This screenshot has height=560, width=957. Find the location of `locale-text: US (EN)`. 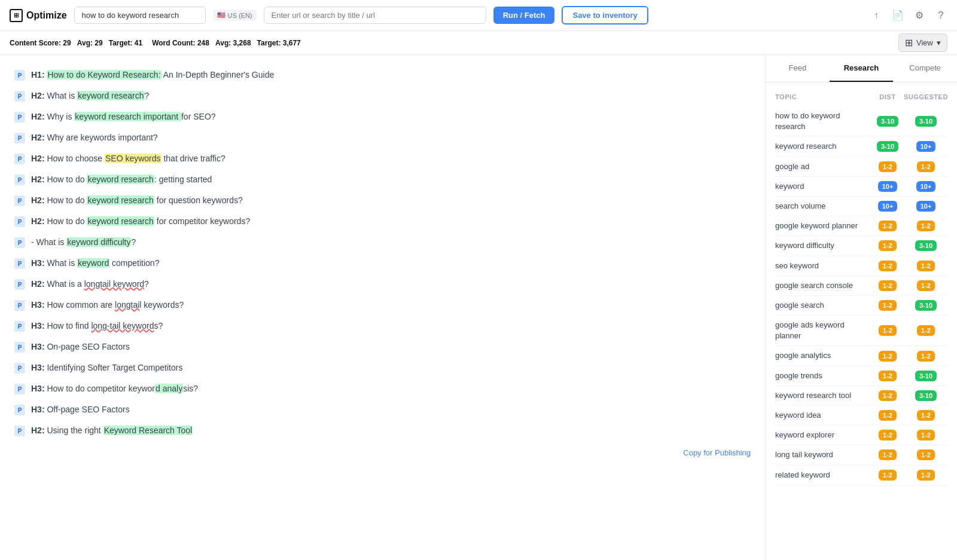

locale-text: US (EN) is located at coordinates (240, 16).